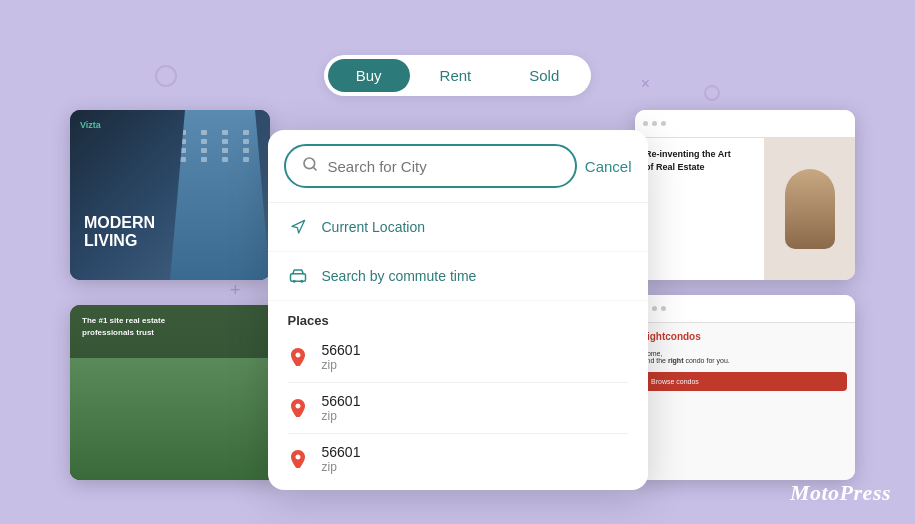 The width and height of the screenshot is (915, 524). I want to click on tab-bar: Buy Rent Sold, so click(458, 76).